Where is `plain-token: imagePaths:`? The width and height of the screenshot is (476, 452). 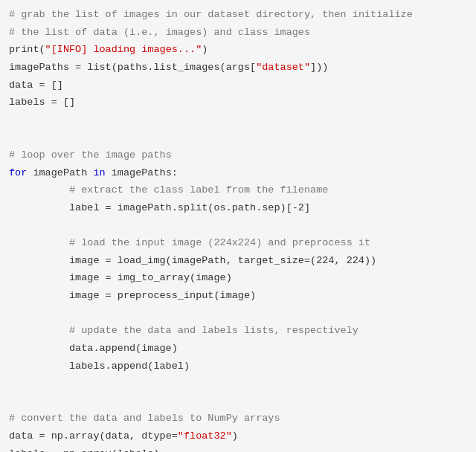 plain-token: imagePaths: is located at coordinates (141, 172).